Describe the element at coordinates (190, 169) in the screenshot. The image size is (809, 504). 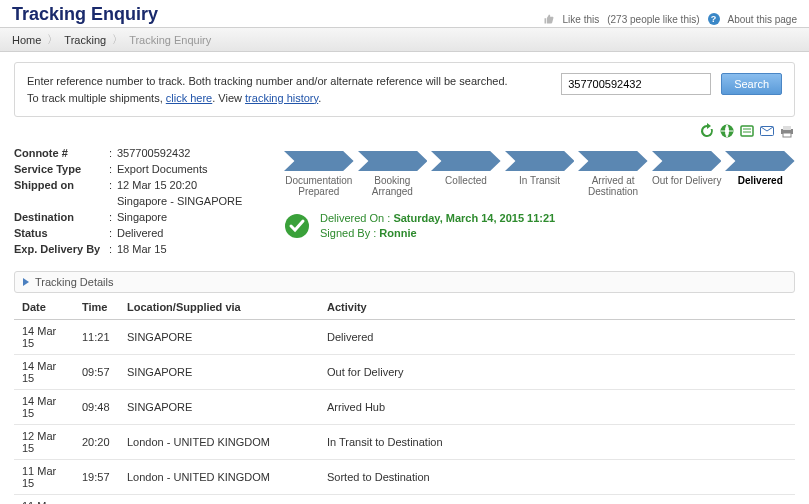
I see `service-value: Export Documents` at that location.